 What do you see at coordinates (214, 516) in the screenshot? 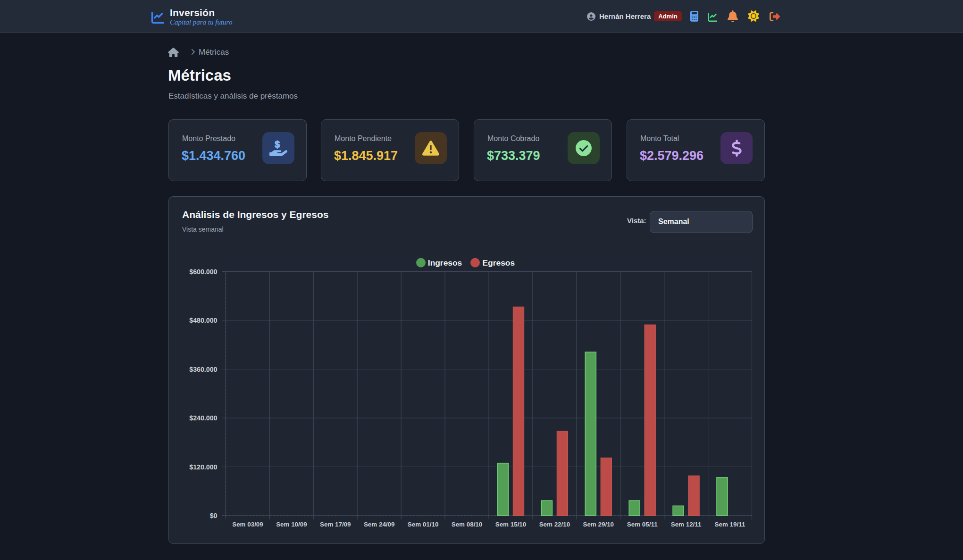
I see `svg-text: $0` at bounding box center [214, 516].